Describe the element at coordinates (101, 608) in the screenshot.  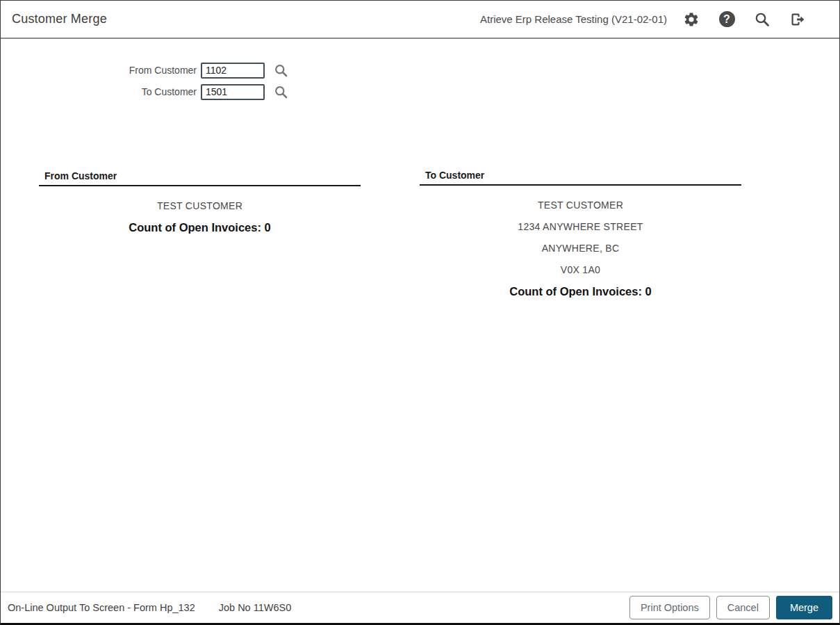
I see `output-status-text: On-Line Output To Screen - Form Hp_132` at that location.